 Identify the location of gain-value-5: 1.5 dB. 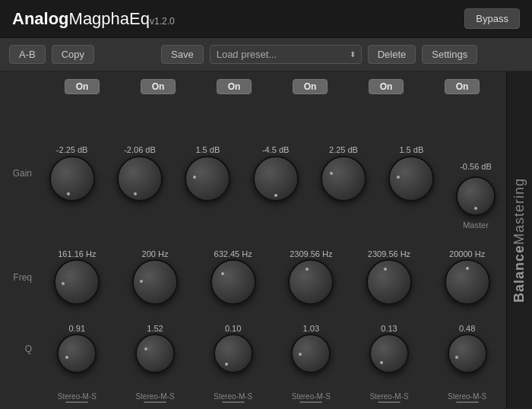
(411, 151).